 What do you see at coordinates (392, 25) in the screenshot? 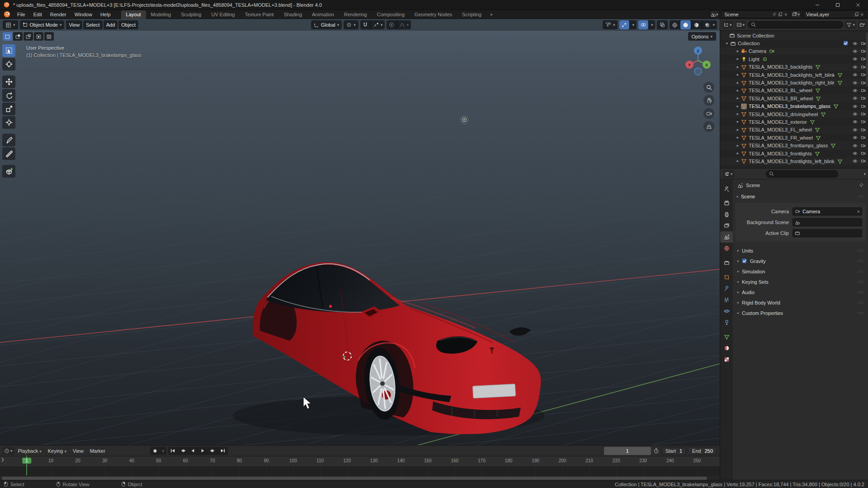
I see `proportional-toggle` at bounding box center [392, 25].